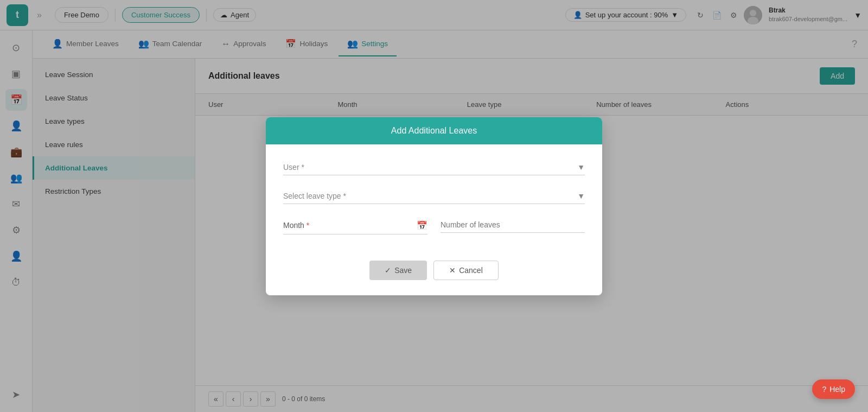 Image resolution: width=868 pixels, height=412 pixels. I want to click on help-label: Help, so click(838, 389).